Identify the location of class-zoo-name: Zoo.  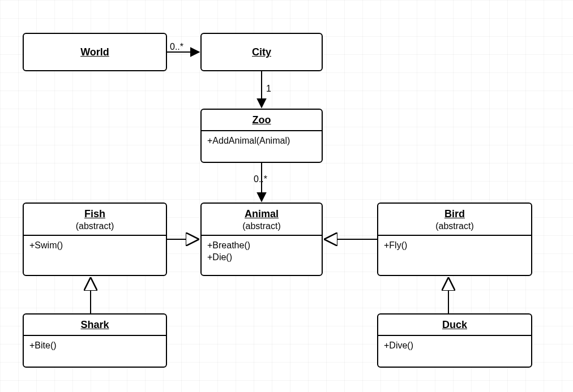
(262, 120).